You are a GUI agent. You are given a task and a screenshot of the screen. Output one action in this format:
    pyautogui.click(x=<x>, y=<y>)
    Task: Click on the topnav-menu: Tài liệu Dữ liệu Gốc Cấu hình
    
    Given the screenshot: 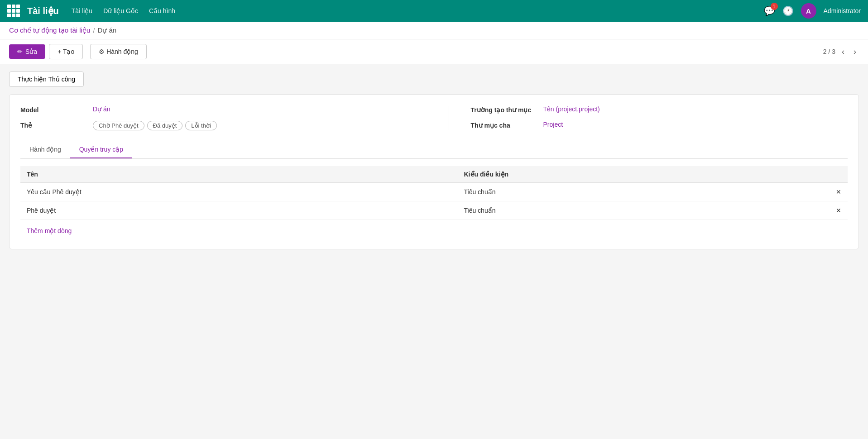 What is the action you would take?
    pyautogui.click(x=123, y=11)
    